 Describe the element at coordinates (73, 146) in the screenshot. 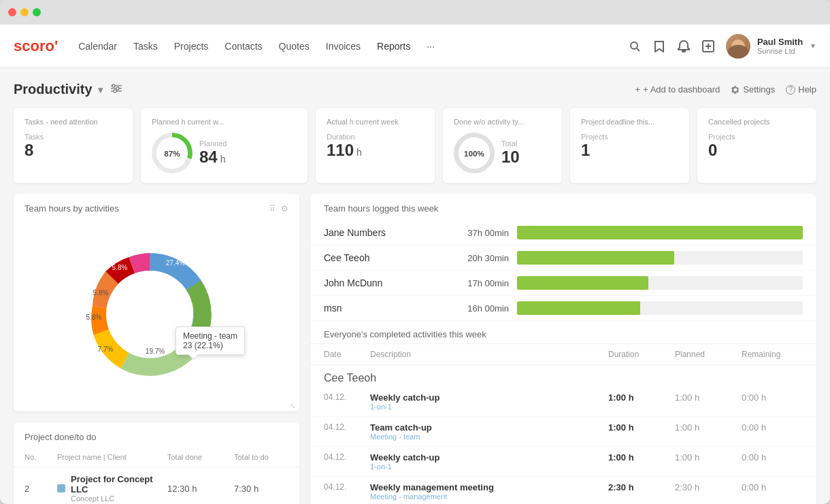

I see `stat-card-tasks: Tasks - need attention Tasks 8` at that location.